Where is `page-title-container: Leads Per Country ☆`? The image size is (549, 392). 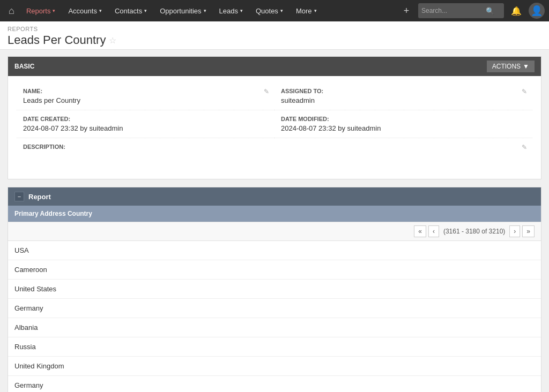 page-title-container: Leads Per Country ☆ is located at coordinates (274, 40).